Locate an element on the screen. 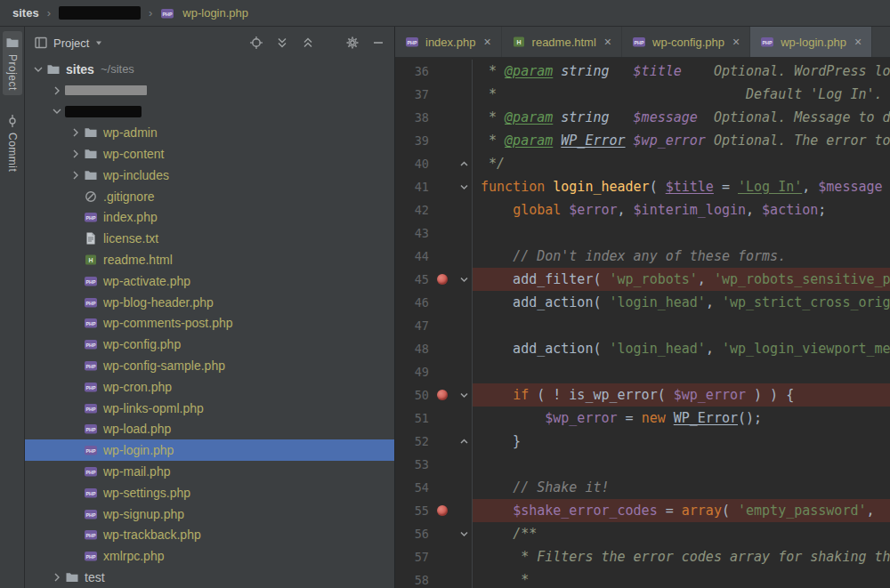  tree-item-label: wp-config.php is located at coordinates (142, 344).